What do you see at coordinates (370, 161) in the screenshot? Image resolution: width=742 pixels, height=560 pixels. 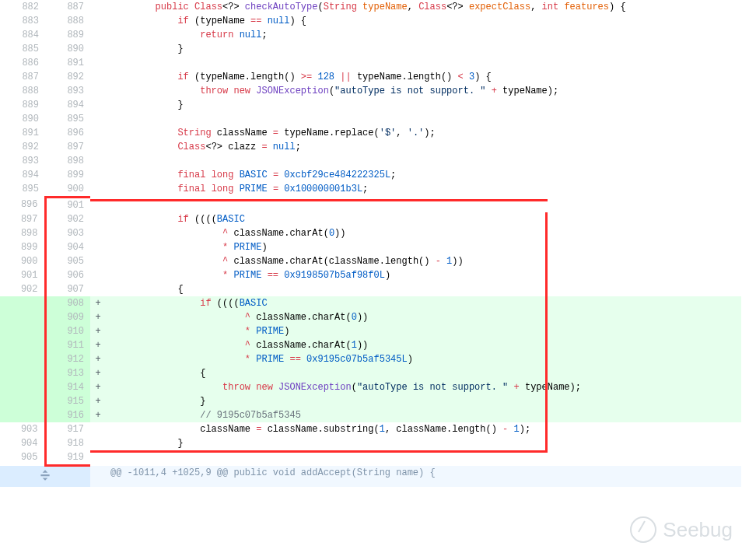 I see `diff-row: 893898` at bounding box center [370, 161].